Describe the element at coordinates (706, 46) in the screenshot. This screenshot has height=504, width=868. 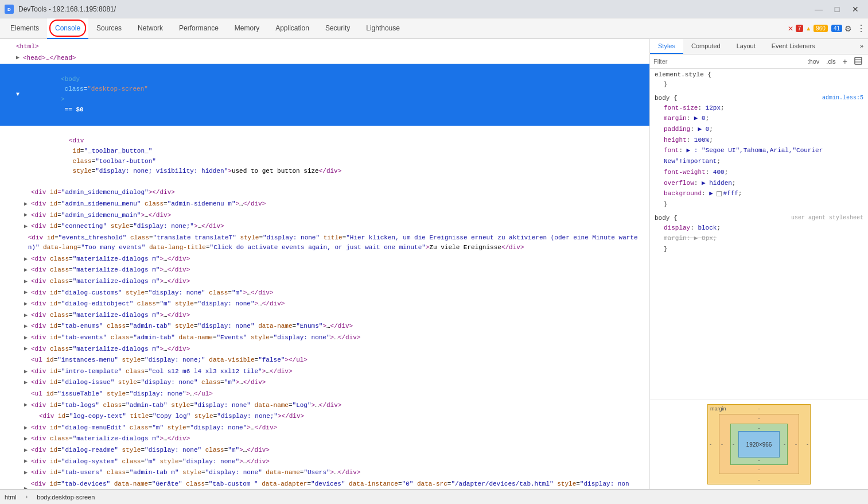
I see `styles-tab-computed: Computed` at that location.